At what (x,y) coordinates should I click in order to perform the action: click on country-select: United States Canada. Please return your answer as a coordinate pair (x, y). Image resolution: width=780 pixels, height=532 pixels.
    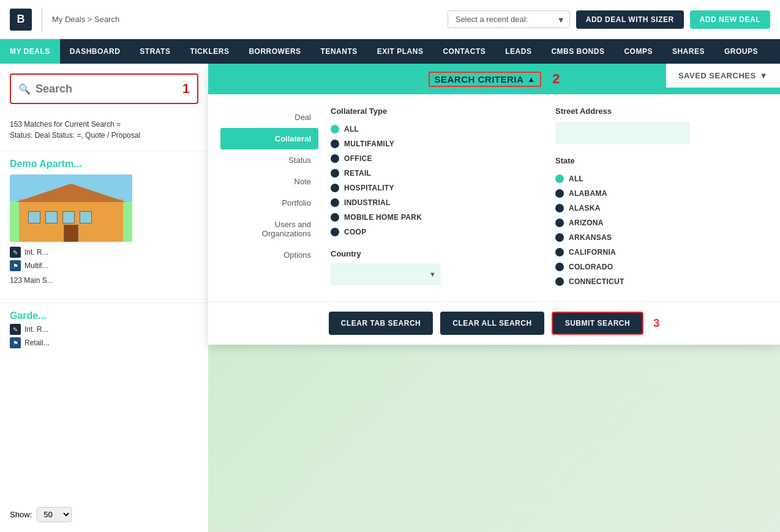
    Looking at the image, I should click on (386, 274).